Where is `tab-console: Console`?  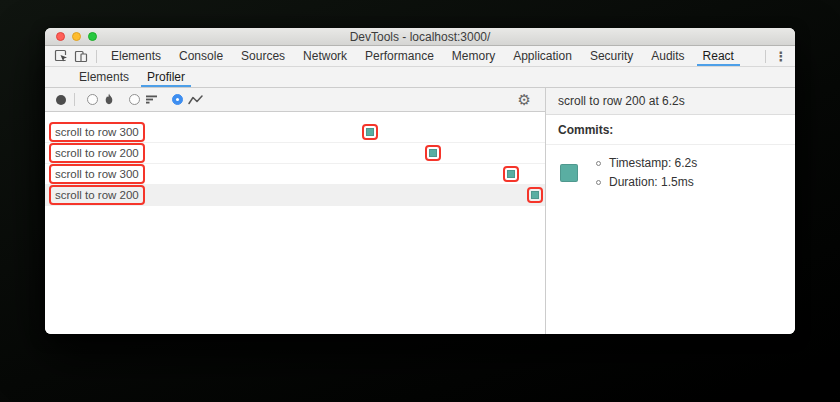
tab-console: Console is located at coordinates (201, 56).